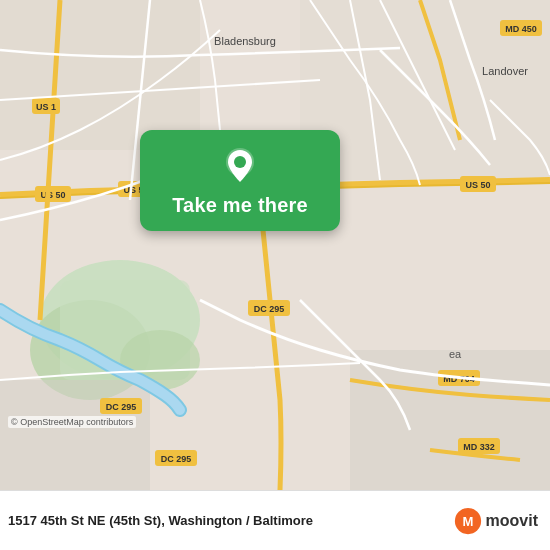 The image size is (550, 550). What do you see at coordinates (505, 71) in the screenshot?
I see `svg-text: Landover` at bounding box center [505, 71].